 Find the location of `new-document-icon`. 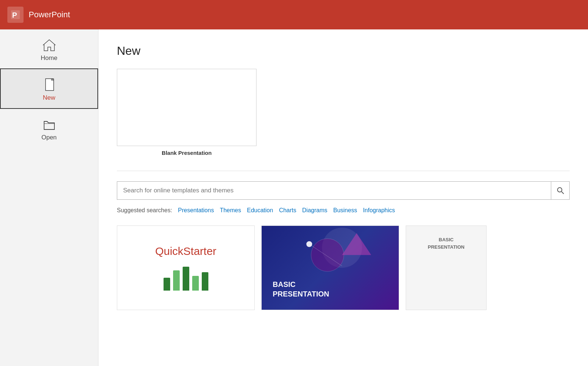

new-document-icon is located at coordinates (49, 85).